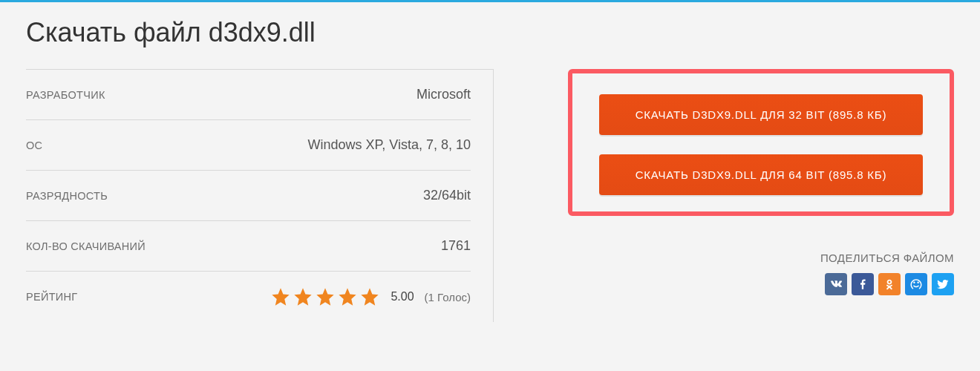  I want to click on page-title: Скачать файл d3dx9.dll, so click(490, 33).